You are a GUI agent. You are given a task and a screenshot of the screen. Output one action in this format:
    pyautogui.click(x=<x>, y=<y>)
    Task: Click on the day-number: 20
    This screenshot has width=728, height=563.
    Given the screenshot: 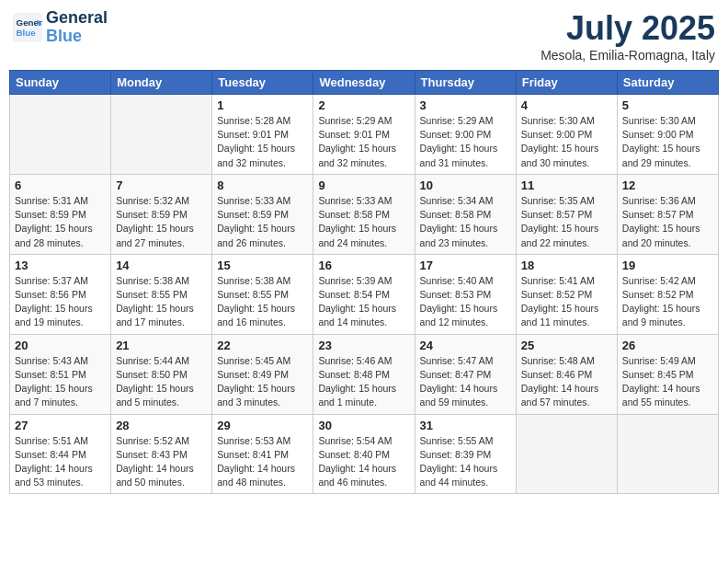 What is the action you would take?
    pyautogui.click(x=61, y=346)
    